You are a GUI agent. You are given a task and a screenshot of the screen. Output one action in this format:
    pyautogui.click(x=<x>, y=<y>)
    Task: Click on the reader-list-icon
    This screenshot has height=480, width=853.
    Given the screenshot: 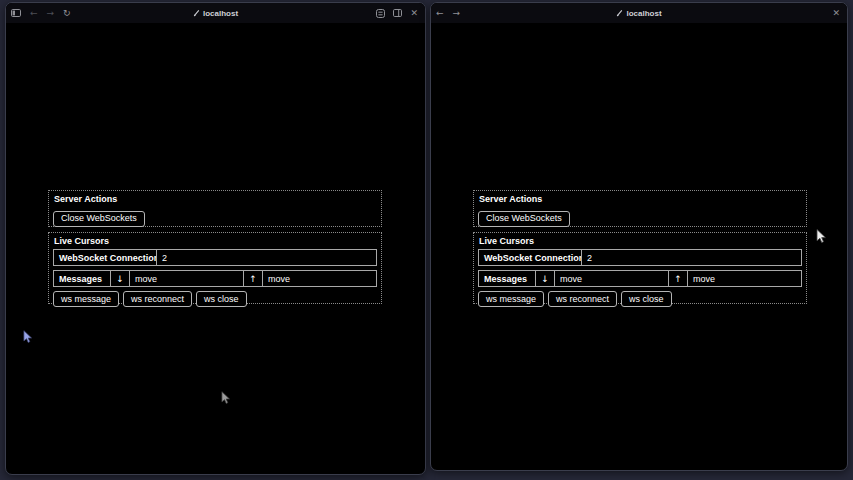 What is the action you would take?
    pyautogui.click(x=380, y=14)
    